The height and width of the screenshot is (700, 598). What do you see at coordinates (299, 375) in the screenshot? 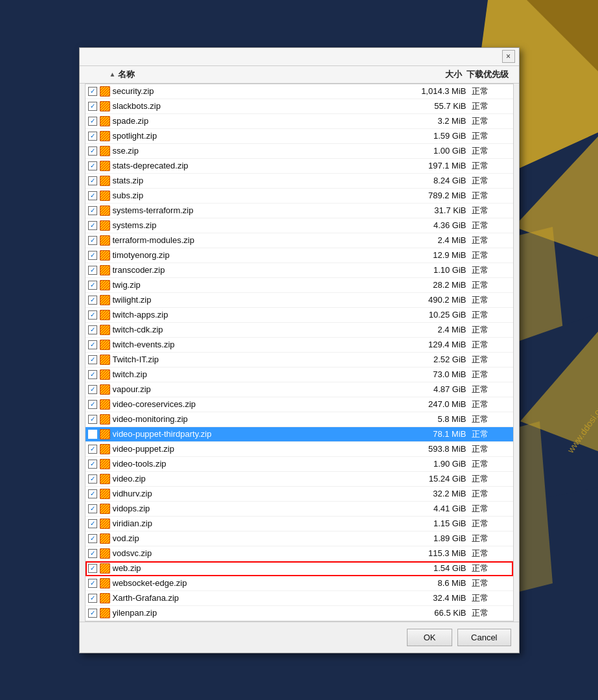
I see `table-row: twitch.zip73.0 MiB正常` at bounding box center [299, 375].